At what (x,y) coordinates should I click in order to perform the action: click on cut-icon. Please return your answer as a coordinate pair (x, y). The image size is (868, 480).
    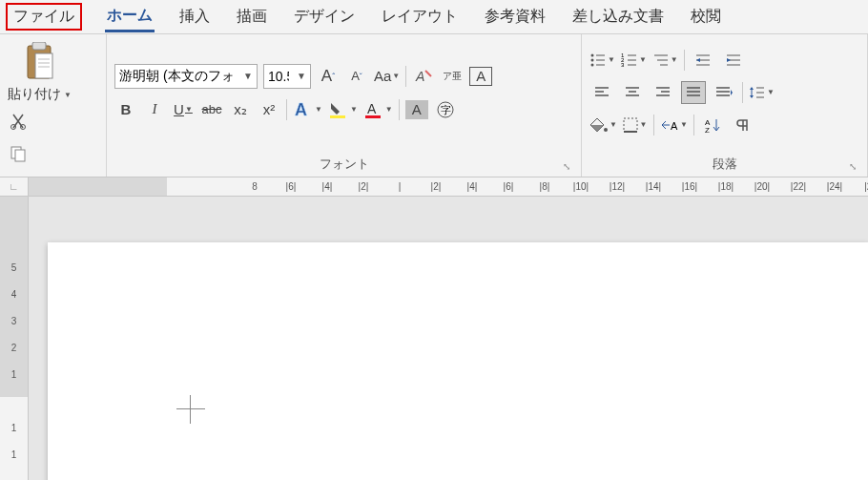
    Looking at the image, I should click on (18, 121).